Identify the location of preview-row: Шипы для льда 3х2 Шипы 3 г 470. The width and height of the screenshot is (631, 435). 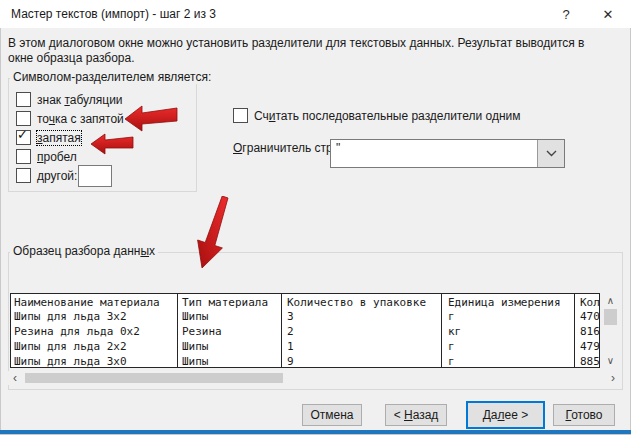
(305, 317).